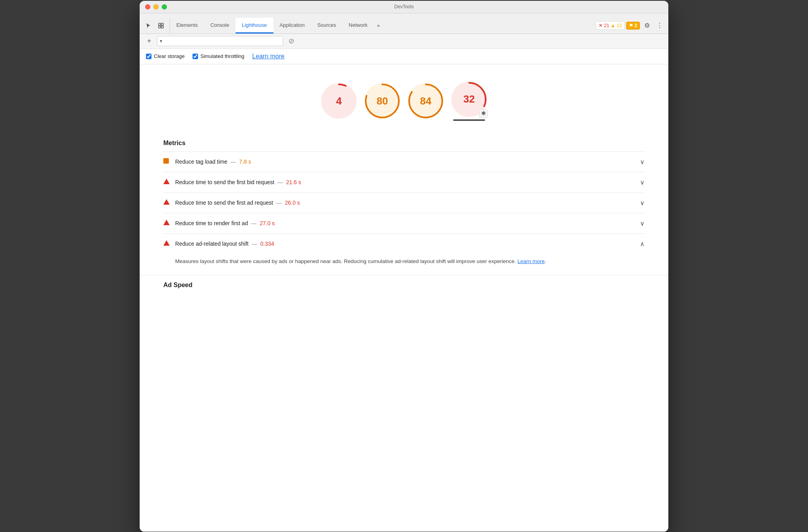  What do you see at coordinates (379, 26) in the screenshot?
I see `tab-more-button: »` at bounding box center [379, 26].